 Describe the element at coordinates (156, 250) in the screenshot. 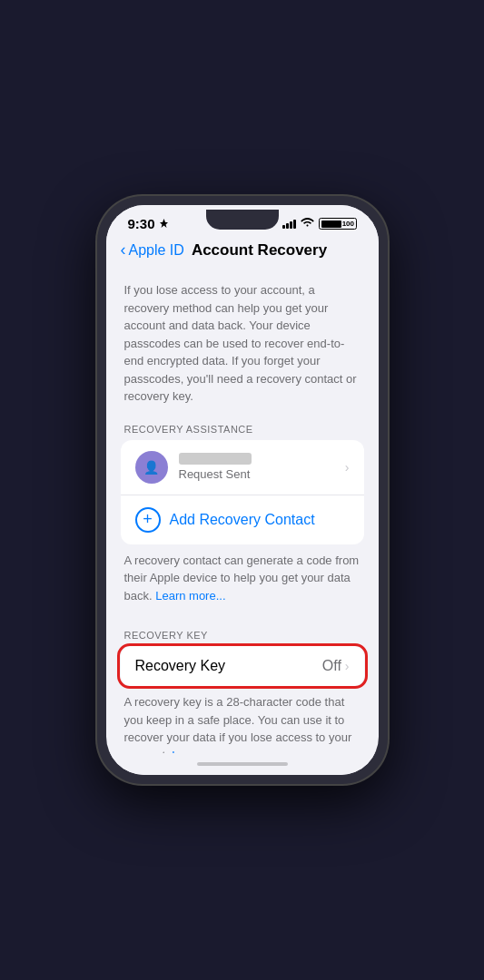

I see `back-label: Apple ID` at that location.